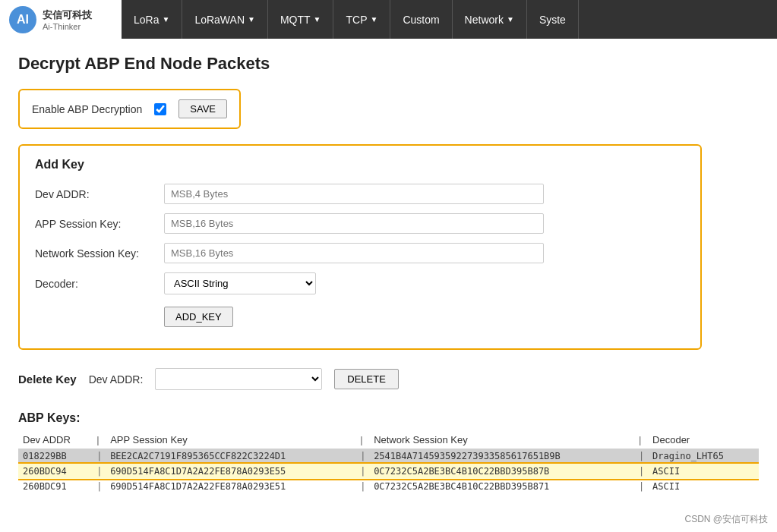 The width and height of the screenshot is (777, 532). What do you see at coordinates (726, 519) in the screenshot?
I see `footer-text: CSDN @安信可科技` at bounding box center [726, 519].